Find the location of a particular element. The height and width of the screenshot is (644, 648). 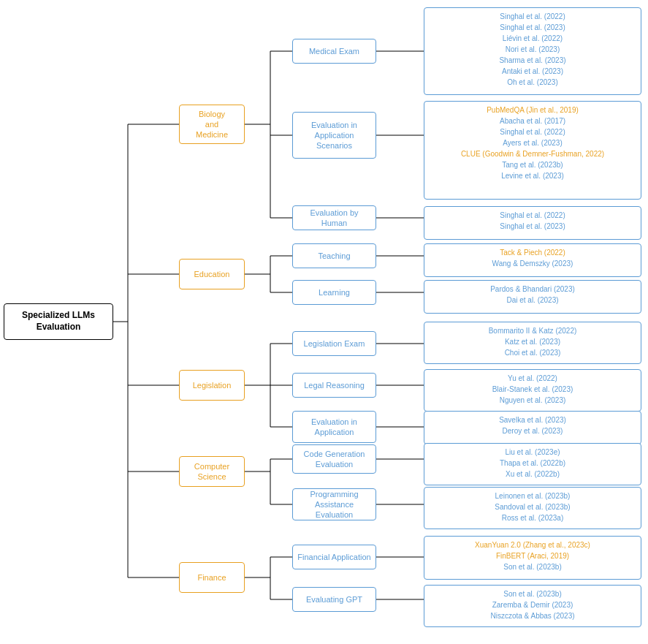

fin-node: Finance is located at coordinates (212, 577).